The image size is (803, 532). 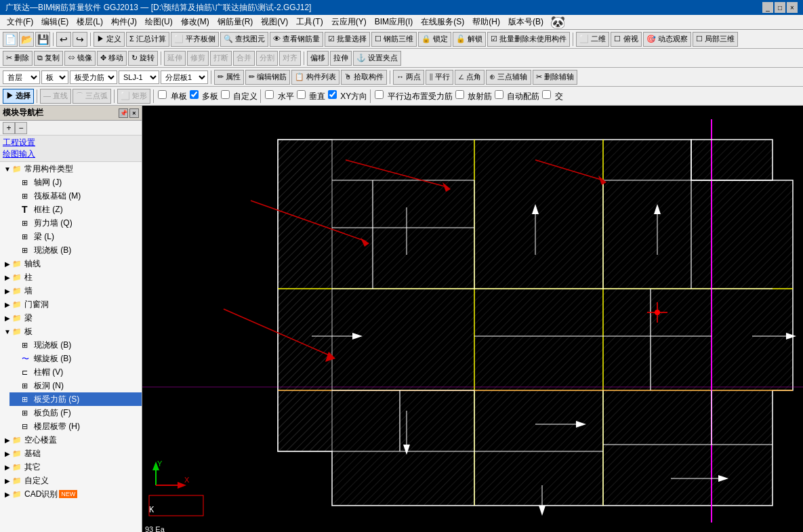 I want to click on radial-label: 放射筋, so click(x=473, y=96).